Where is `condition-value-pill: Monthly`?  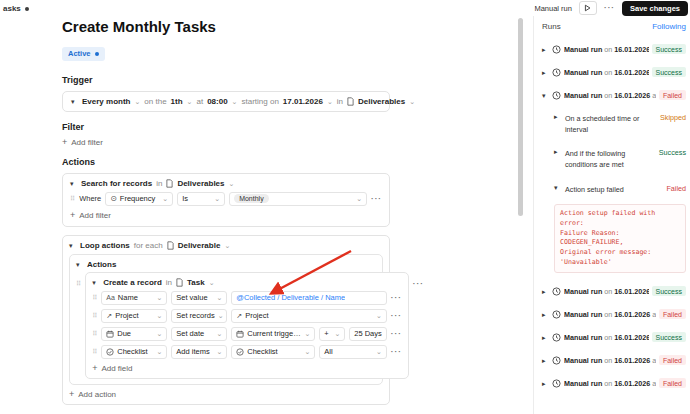
condition-value-pill: Monthly is located at coordinates (252, 198).